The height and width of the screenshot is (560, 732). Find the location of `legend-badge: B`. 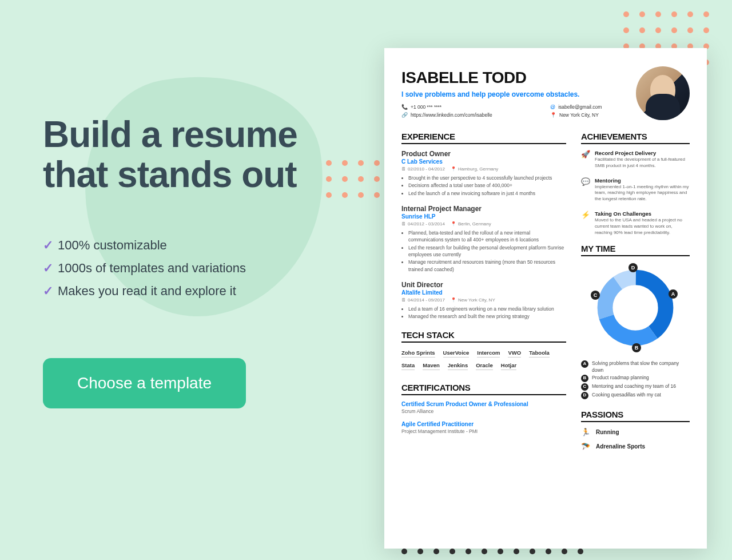

legend-badge: B is located at coordinates (584, 379).